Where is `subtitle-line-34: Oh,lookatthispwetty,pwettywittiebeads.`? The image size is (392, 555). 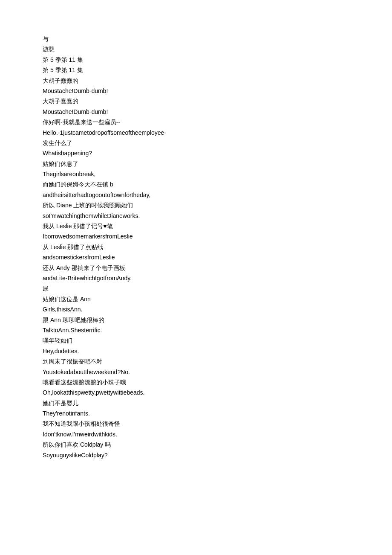 subtitle-line-34: Oh,lookatthispwetty,pwettywittiebeads. is located at coordinates (196, 392).